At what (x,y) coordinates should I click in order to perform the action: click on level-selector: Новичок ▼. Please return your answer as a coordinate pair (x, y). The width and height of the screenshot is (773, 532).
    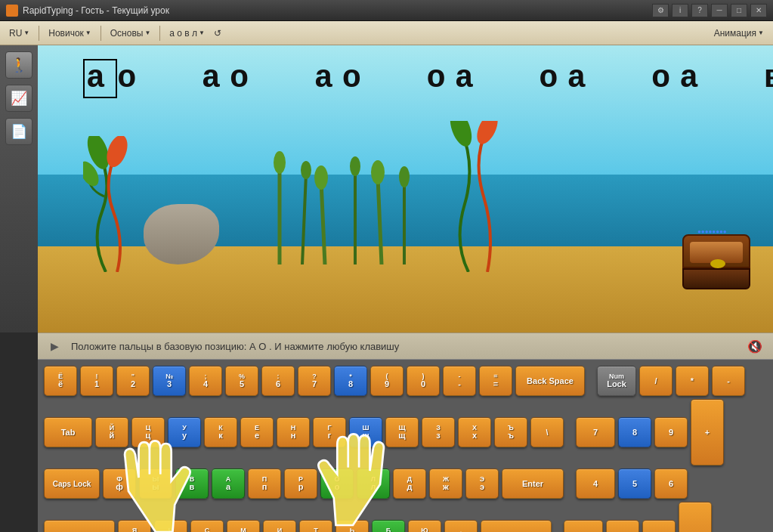
    Looking at the image, I should click on (70, 33).